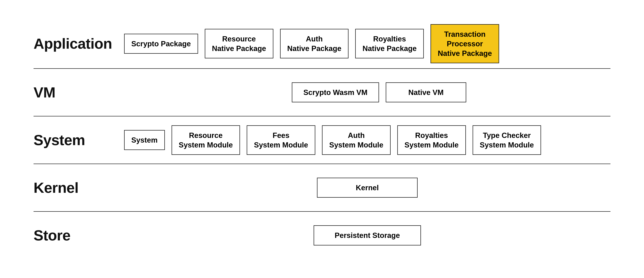 This screenshot has width=644, height=278. What do you see at coordinates (144, 140) in the screenshot?
I see `system-box: System` at bounding box center [144, 140].